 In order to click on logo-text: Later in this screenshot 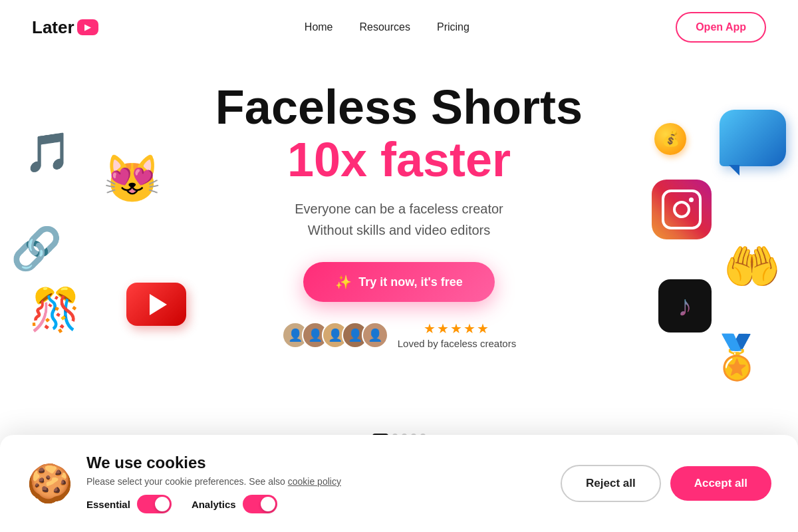, I will do `click(53, 28)`.